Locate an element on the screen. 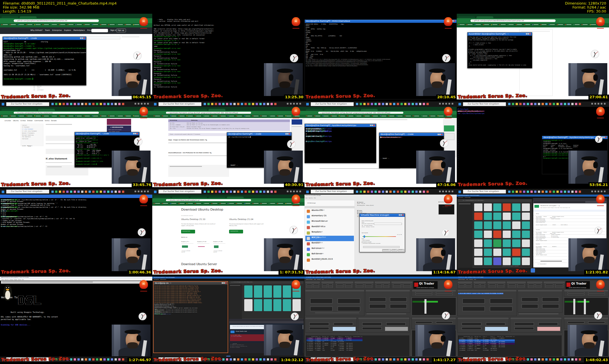 This screenshot has width=609, height=364. terminal-line: su: Authentication failure is located at coordinates (184, 58).